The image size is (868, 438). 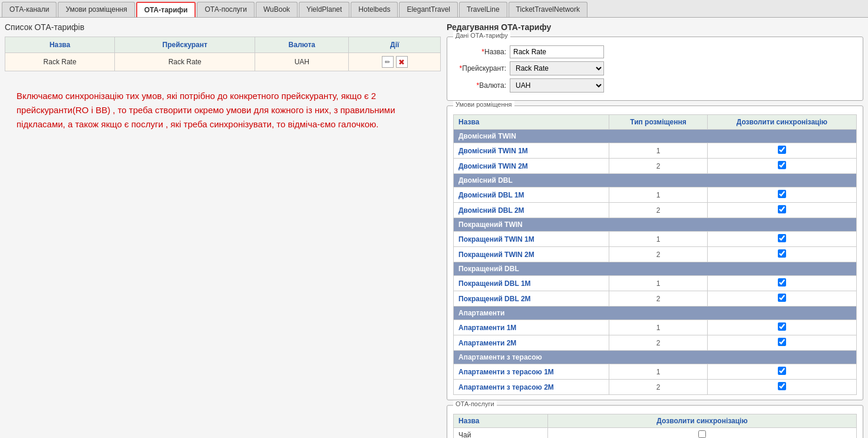 I want to click on group-name: Покращений DBL, so click(x=655, y=269).